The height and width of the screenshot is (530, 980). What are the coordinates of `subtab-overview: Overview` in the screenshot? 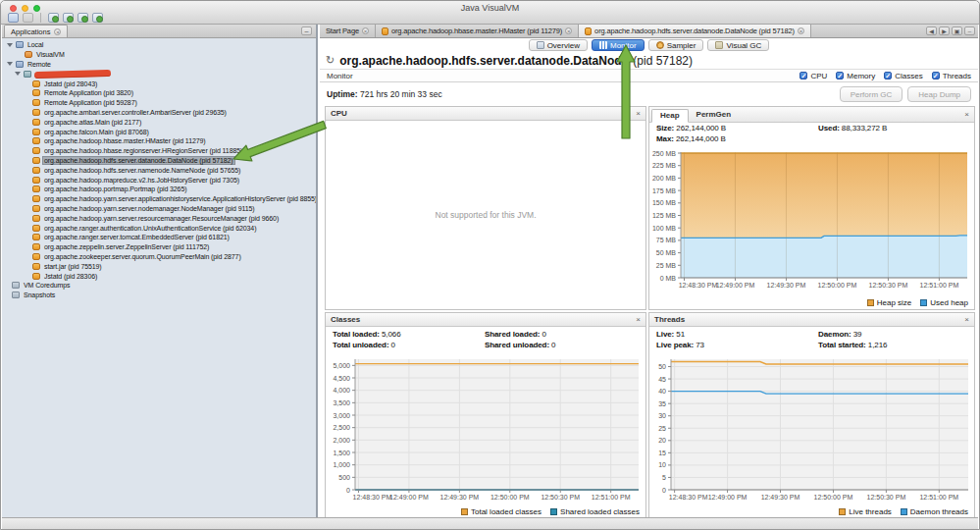 It's located at (558, 45).